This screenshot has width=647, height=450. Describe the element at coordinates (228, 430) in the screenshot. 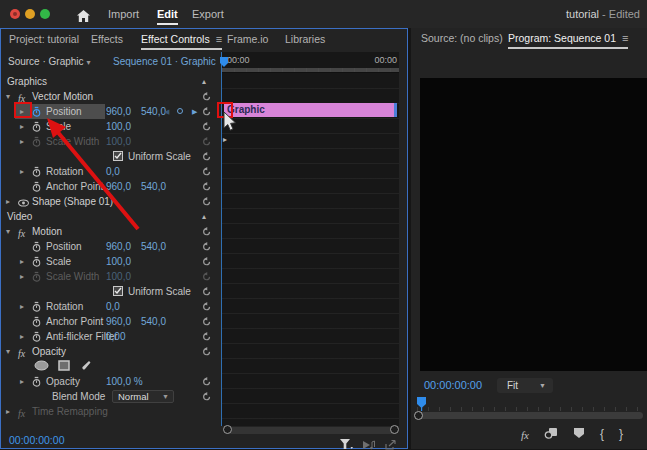

I see `zoom-handle-left` at that location.